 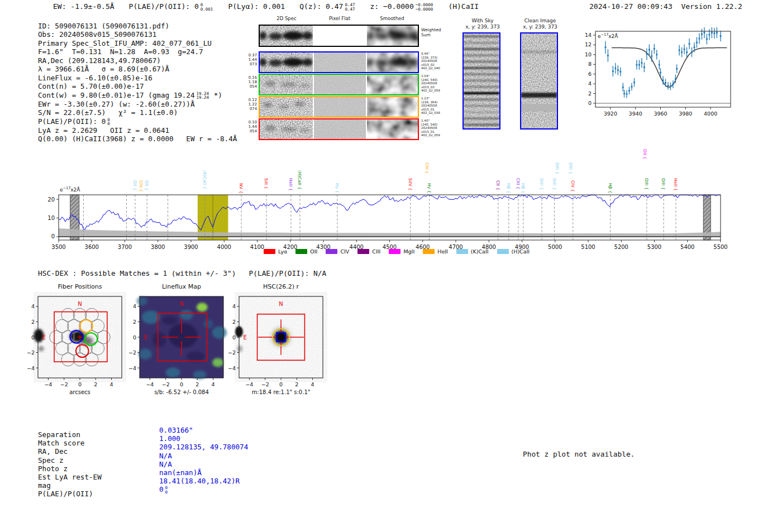 What do you see at coordinates (392, 7) in the screenshot?
I see `header-seg4-text: z: −0.0000` at bounding box center [392, 7].